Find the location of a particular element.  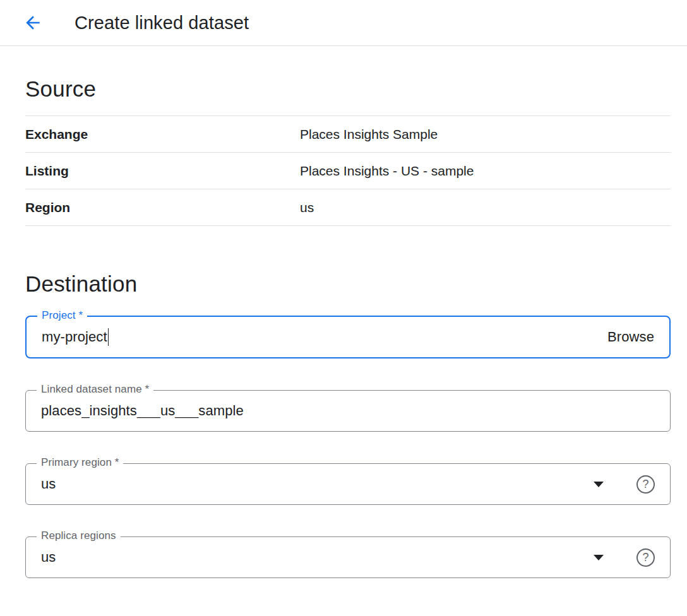

project-input-value: my-project is located at coordinates (75, 337).